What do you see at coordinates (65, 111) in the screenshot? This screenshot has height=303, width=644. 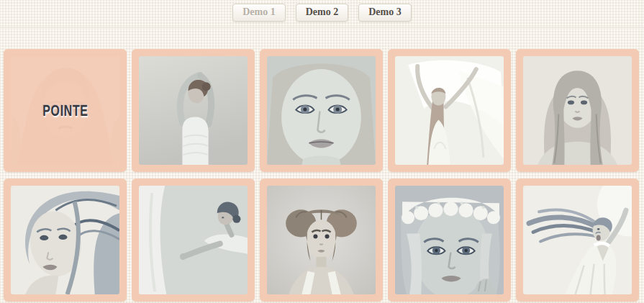 I see `hover-overlay: POINTE` at bounding box center [65, 111].